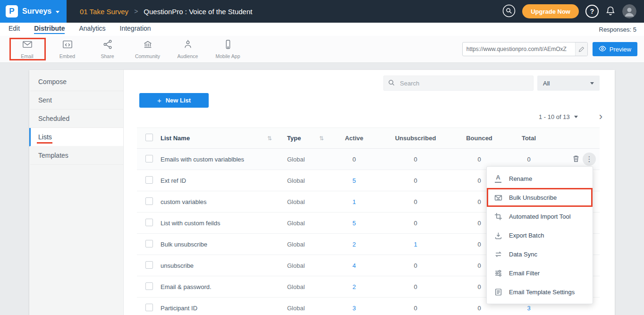  Describe the element at coordinates (589, 159) in the screenshot. I see `row-menu-button: ⋮` at that location.